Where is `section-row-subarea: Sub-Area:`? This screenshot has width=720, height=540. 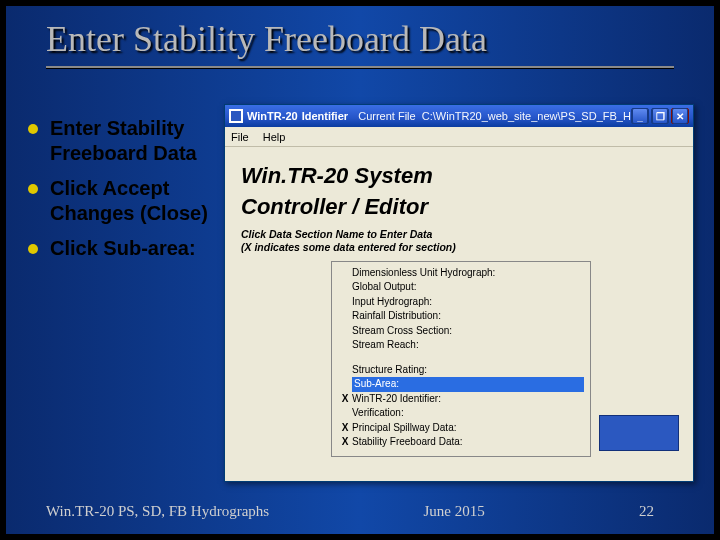 section-row-subarea: Sub-Area: is located at coordinates (461, 384).